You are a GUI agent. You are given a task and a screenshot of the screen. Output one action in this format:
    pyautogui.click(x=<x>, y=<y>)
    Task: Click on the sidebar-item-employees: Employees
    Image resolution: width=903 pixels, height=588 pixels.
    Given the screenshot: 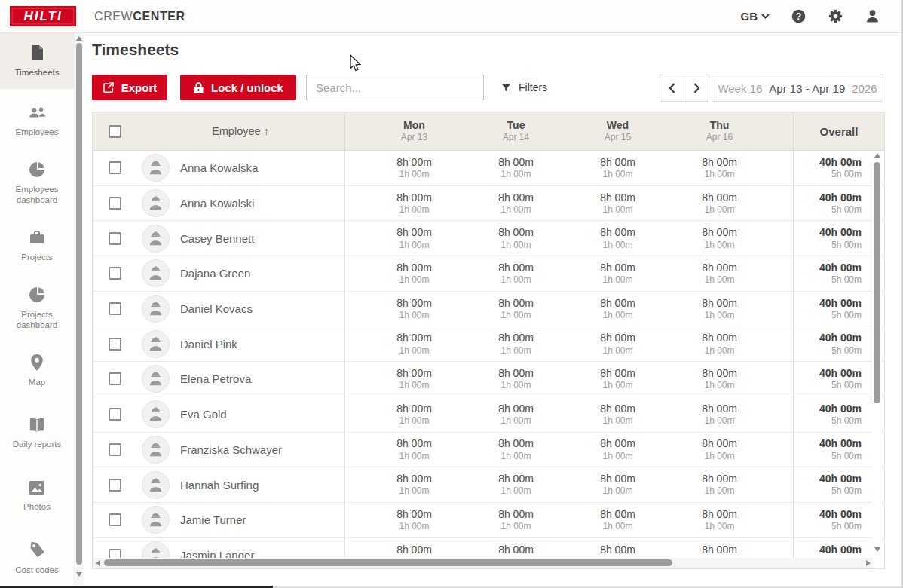 What is the action you would take?
    pyautogui.click(x=37, y=121)
    